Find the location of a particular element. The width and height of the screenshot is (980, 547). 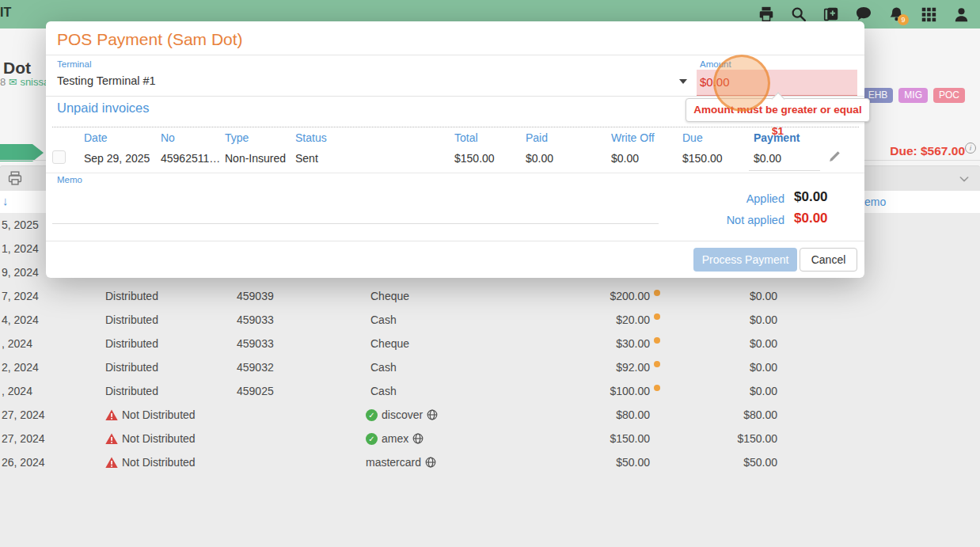

cell-amount: $80.00 is located at coordinates (603, 415).